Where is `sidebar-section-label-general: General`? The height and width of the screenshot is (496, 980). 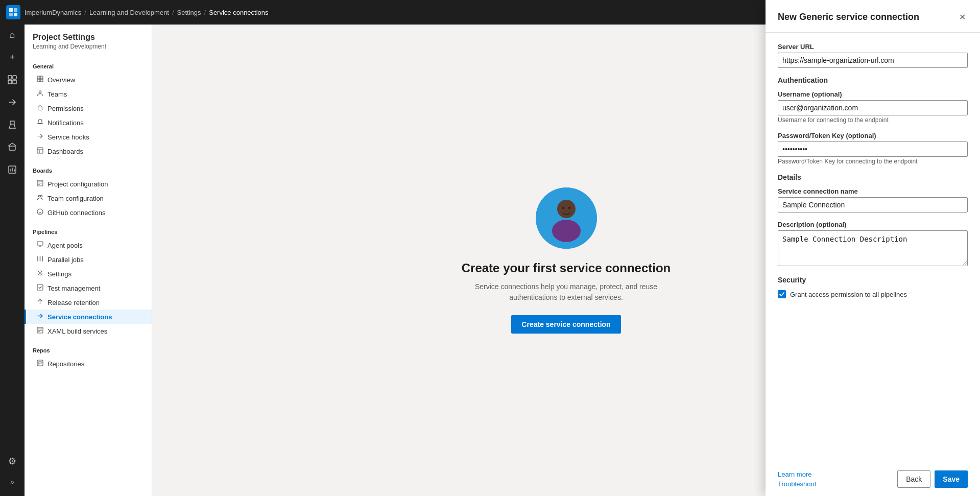
sidebar-section-label-general: General is located at coordinates (88, 66).